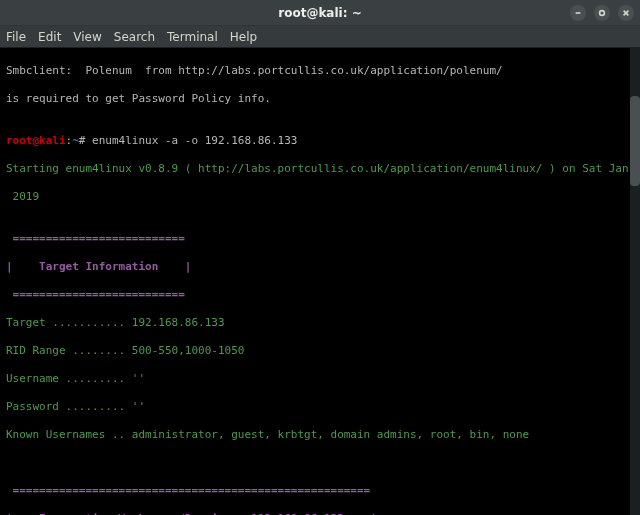 This screenshot has width=640, height=515. What do you see at coordinates (320, 435) in the screenshot?
I see `output-line: Known Usernames .. administrator, guest,…` at bounding box center [320, 435].